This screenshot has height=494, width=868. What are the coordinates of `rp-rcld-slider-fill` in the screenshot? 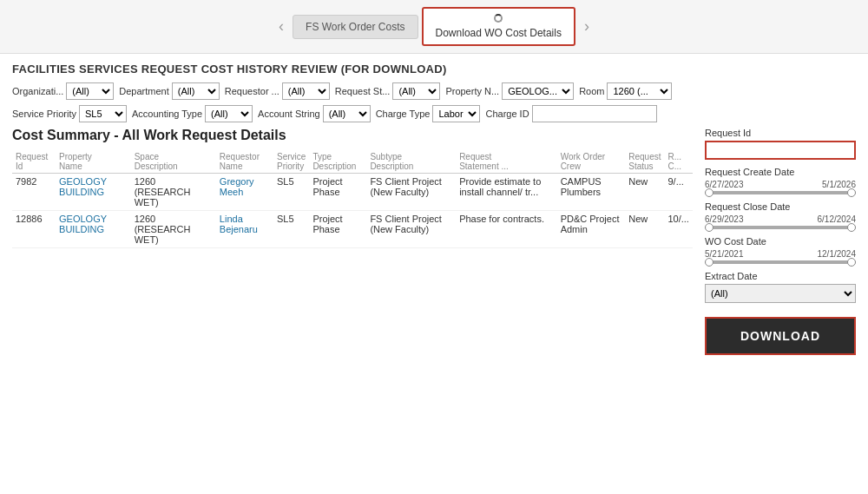 It's located at (780, 227).